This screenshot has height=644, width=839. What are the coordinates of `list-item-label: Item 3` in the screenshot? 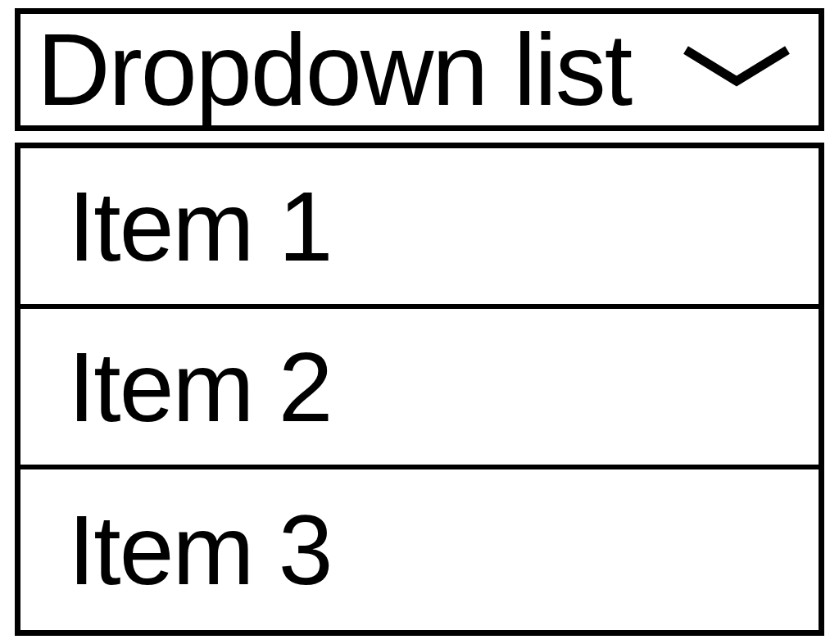 It's located at (200, 550).